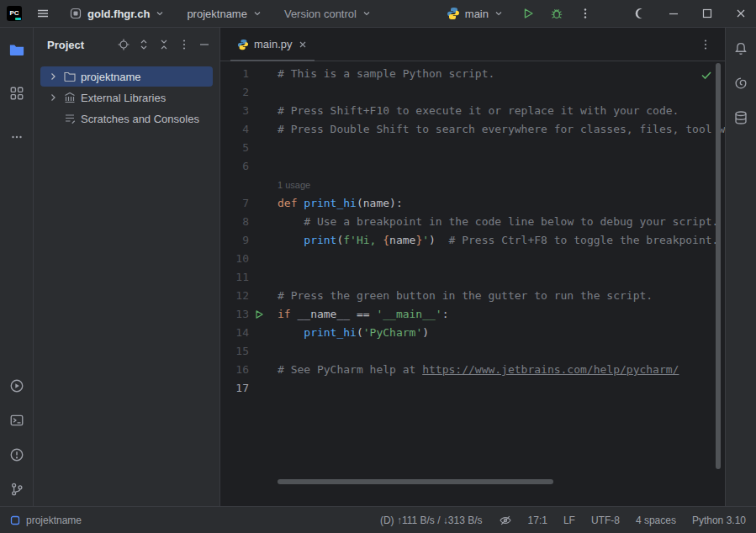 The width and height of the screenshot is (756, 533). I want to click on python-icon, so click(453, 13).